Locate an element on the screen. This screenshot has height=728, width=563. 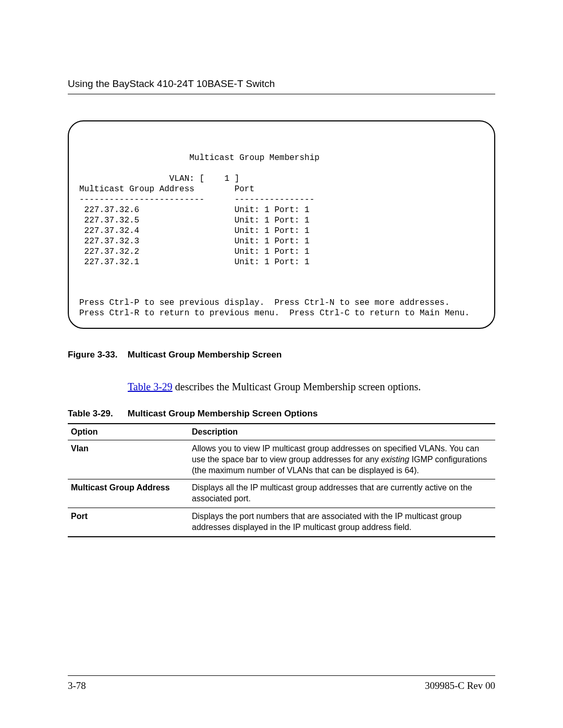
table-row: PortDisplays the port numbers that are a… is located at coordinates (282, 522).